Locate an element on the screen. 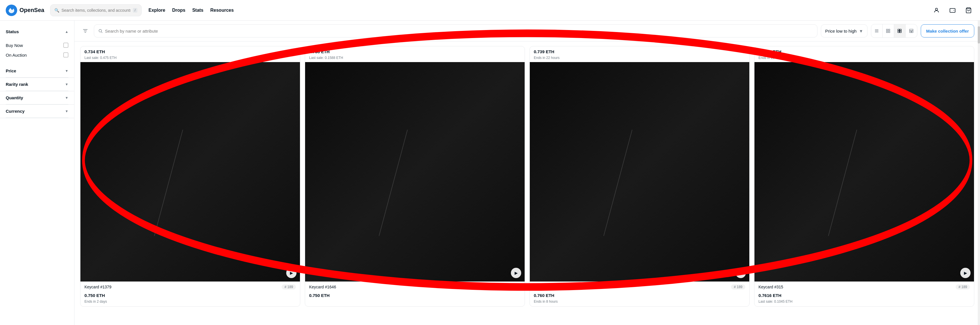 This screenshot has width=980, height=325. nft-auction-time: Ends in 8 hours is located at coordinates (640, 303).